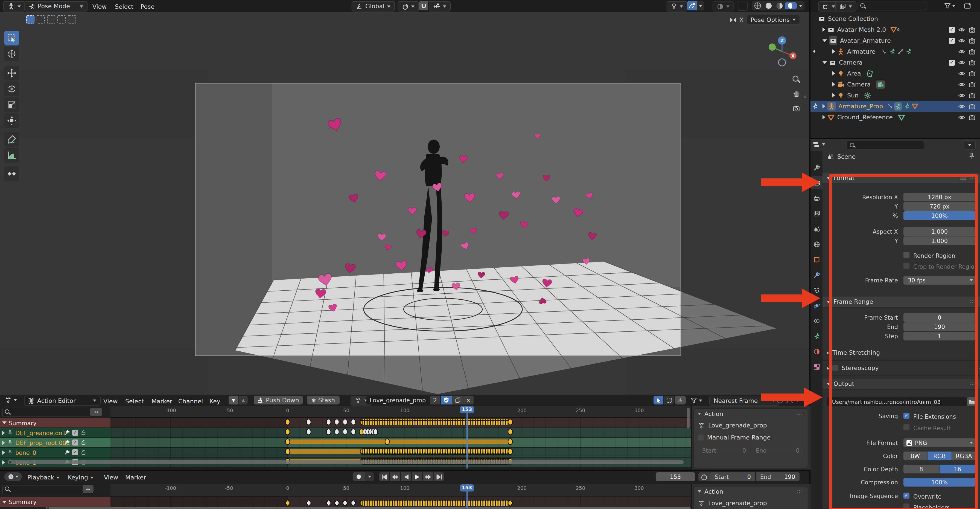  Describe the element at coordinates (457, 400) in the screenshot. I see `new-action-copy-button` at that location.